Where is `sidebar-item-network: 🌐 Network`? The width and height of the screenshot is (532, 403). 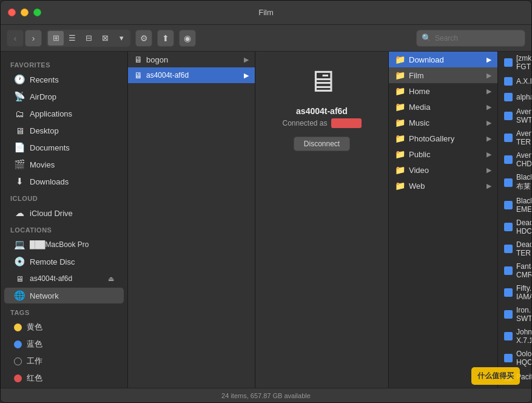
sidebar-item-network: 🌐 Network is located at coordinates (64, 296).